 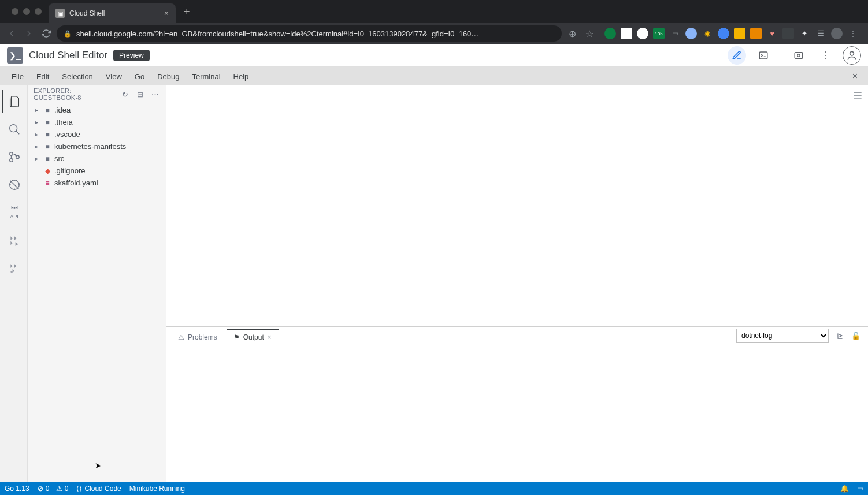 What do you see at coordinates (837, 34) in the screenshot?
I see `profile-avatar-icon` at bounding box center [837, 34].